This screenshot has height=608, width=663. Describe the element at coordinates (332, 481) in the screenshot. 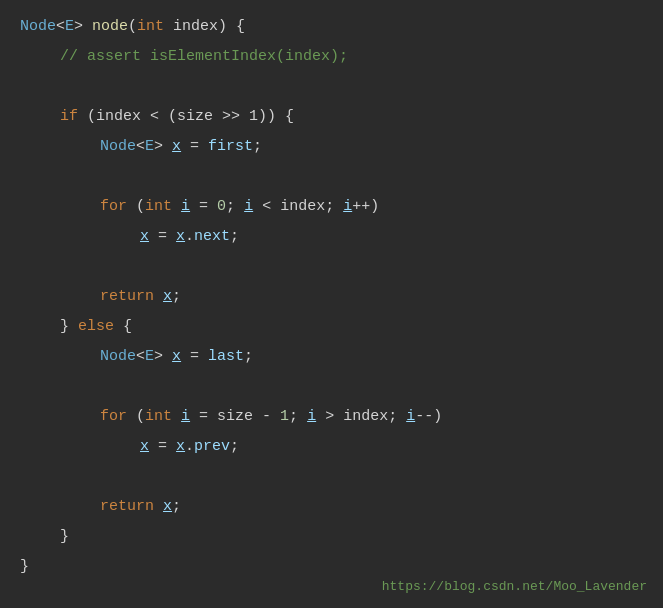

I see `code-line-blank5` at that location.